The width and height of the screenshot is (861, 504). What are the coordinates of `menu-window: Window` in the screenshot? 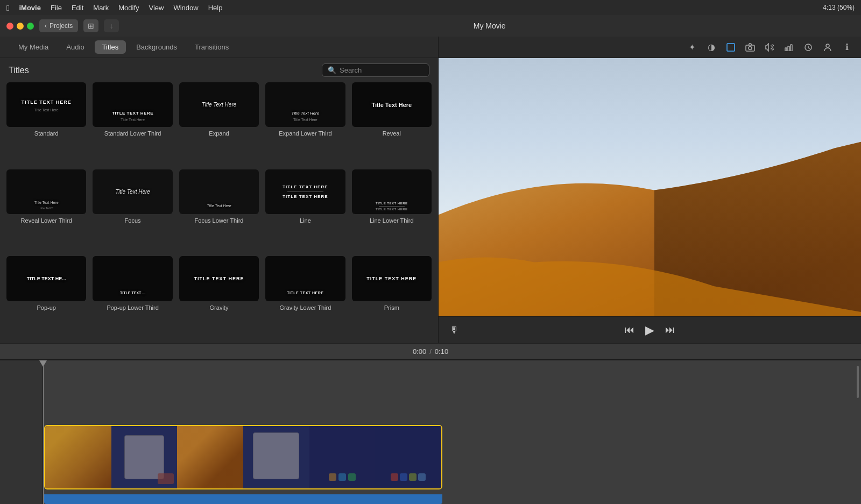 It's located at (186, 8).